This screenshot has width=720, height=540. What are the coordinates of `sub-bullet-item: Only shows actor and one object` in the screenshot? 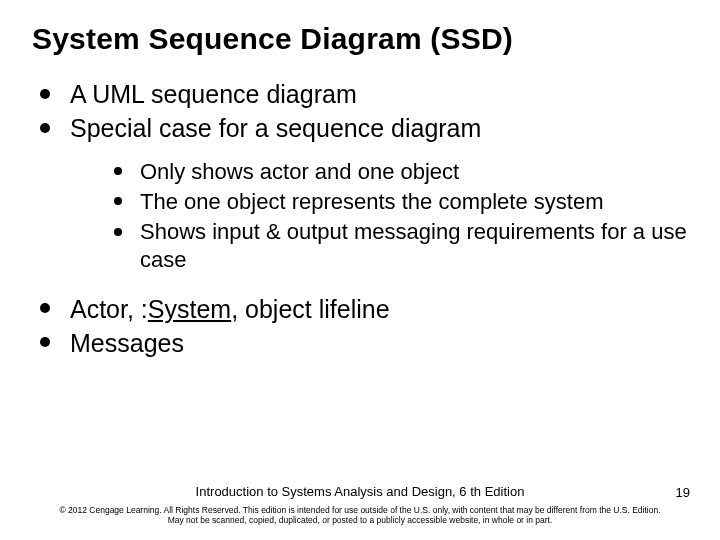 It's located at (399, 172).